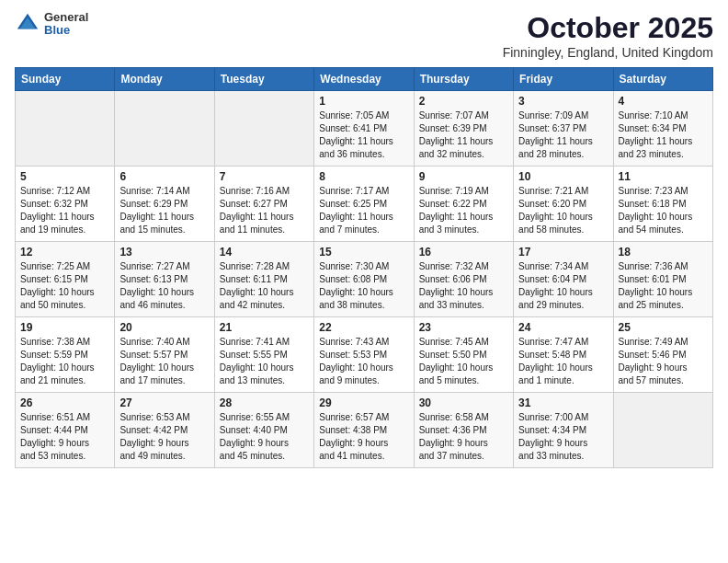 This screenshot has height=563, width=728. What do you see at coordinates (563, 177) in the screenshot?
I see `day-number: 10` at bounding box center [563, 177].